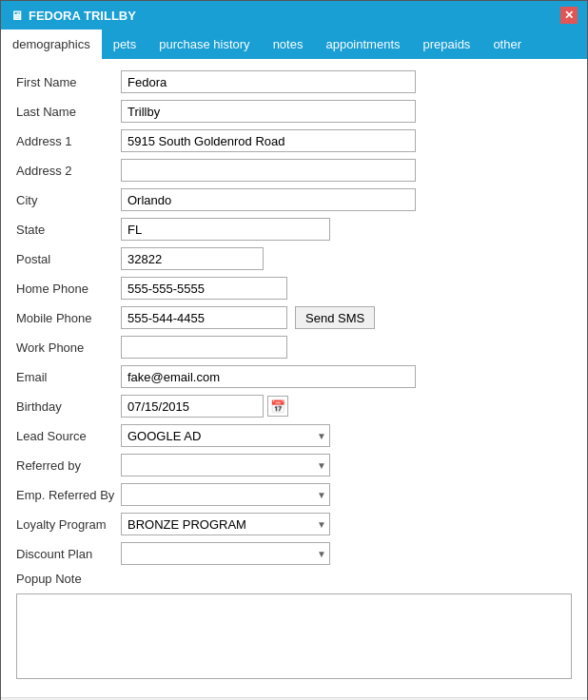 The image size is (588, 700). I want to click on referred-by-label: Referred by, so click(69, 466).